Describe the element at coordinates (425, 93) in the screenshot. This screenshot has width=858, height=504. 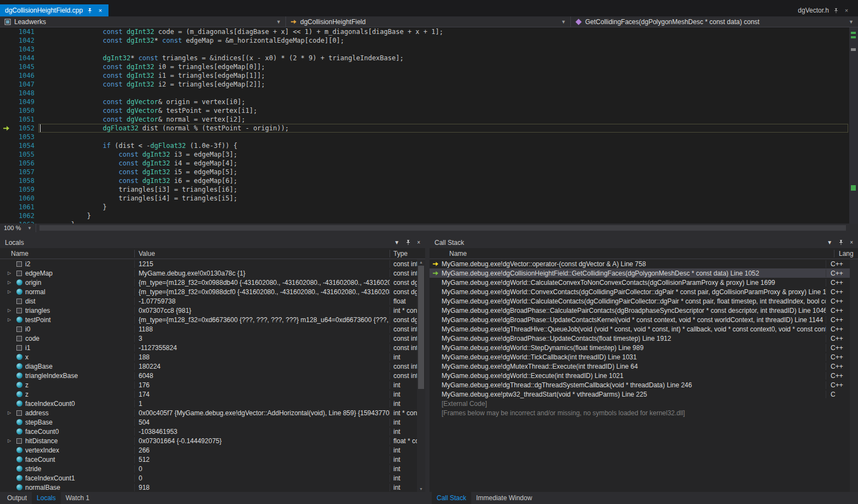
I see `code-line: 1048` at that location.